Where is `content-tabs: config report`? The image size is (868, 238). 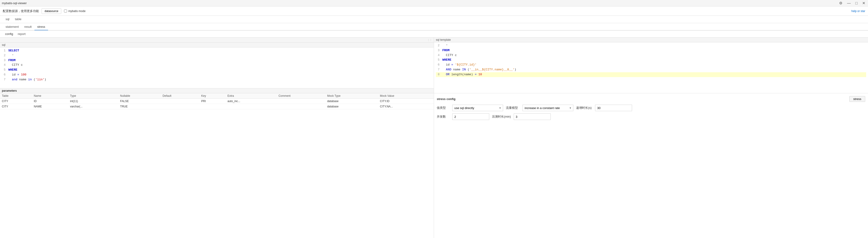 content-tabs: config report is located at coordinates (434, 34).